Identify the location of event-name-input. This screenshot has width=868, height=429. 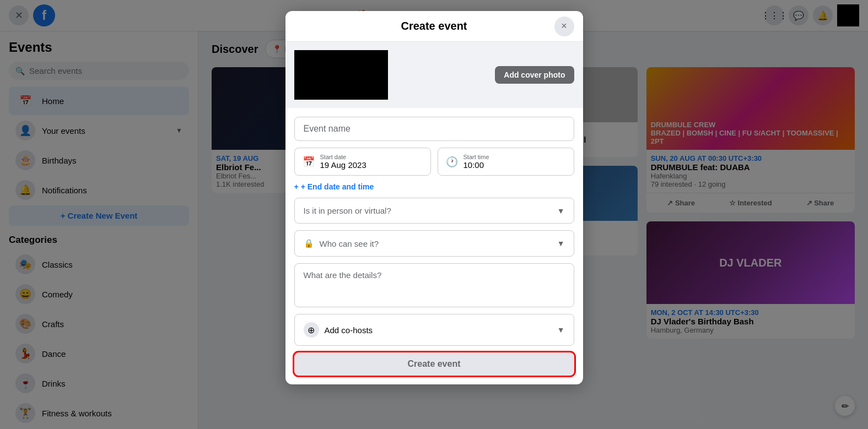
(434, 129).